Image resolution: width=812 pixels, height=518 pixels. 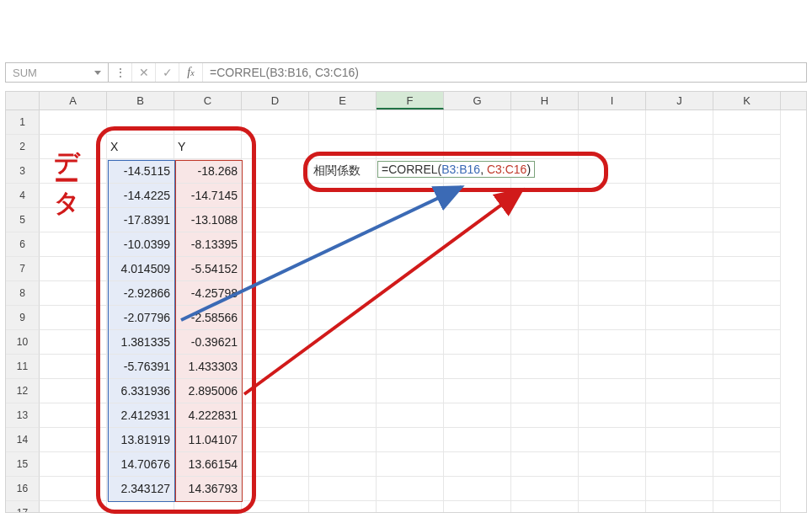 What do you see at coordinates (343, 101) in the screenshot?
I see `col-E: E` at bounding box center [343, 101].